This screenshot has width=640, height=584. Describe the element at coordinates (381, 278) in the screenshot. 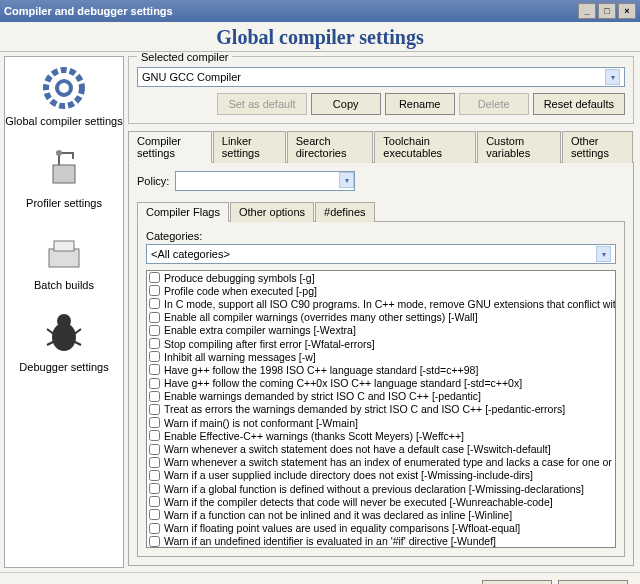

I see `flag-row: Produce debugging symbols [-g]` at that location.